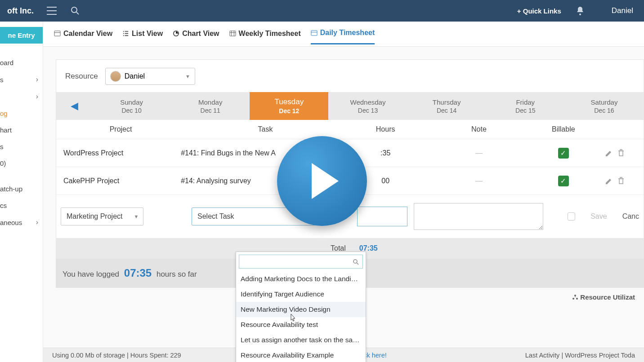 The width and height of the screenshot is (644, 362). Describe the element at coordinates (344, 34) in the screenshot. I see `view-tabs: Calendar View List View Chart View Weekl…` at that location.